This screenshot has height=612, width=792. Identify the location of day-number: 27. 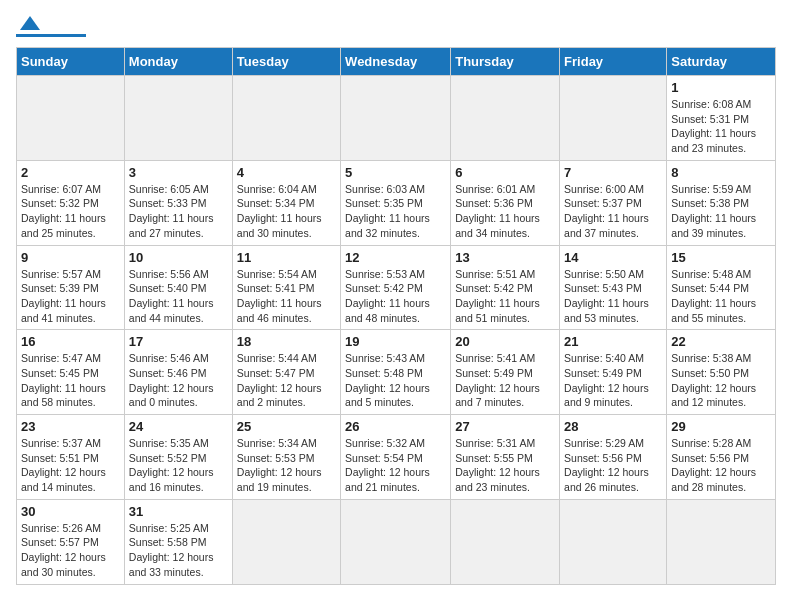
(505, 426).